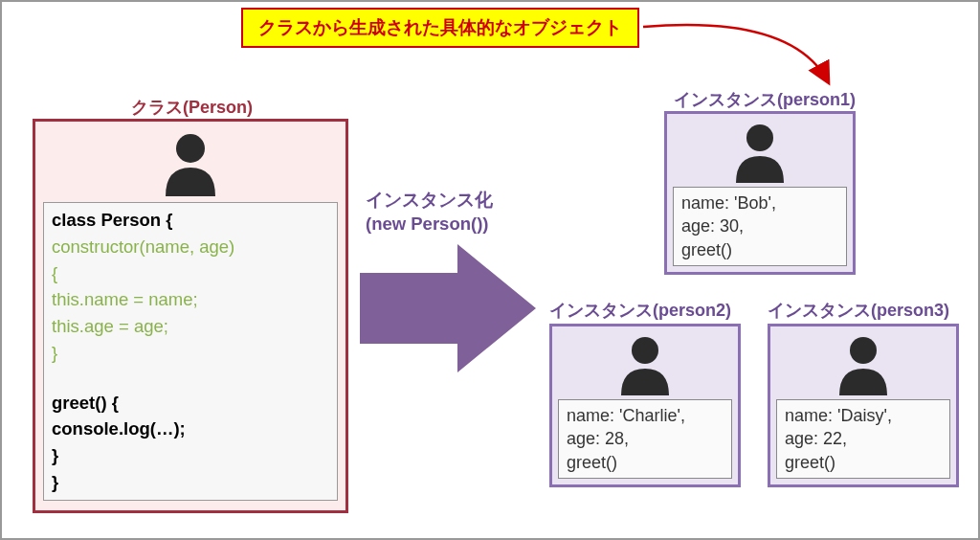  What do you see at coordinates (440, 28) in the screenshot?
I see `header-callout: クラスから生成された具体的なオブジェクト` at bounding box center [440, 28].